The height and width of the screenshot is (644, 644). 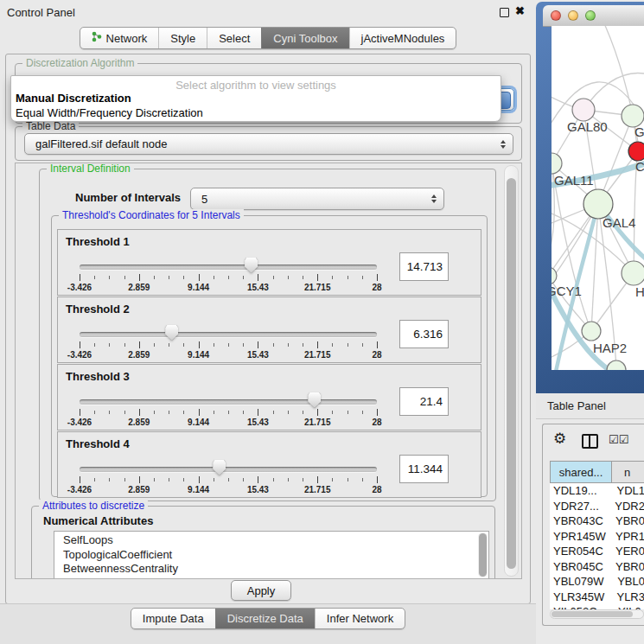 I want to click on tab-style: Style, so click(x=182, y=38).